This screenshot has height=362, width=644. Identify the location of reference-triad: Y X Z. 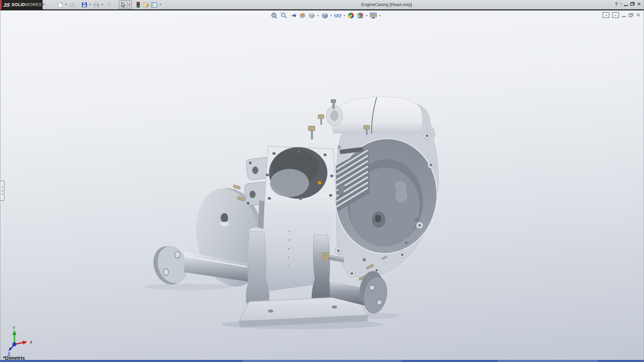
(20, 341).